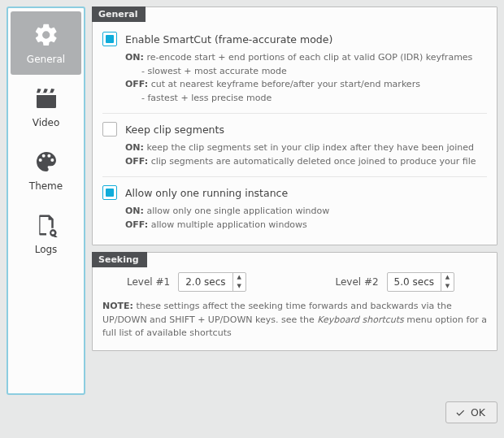 The image size is (504, 438). Describe the element at coordinates (175, 130) in the screenshot. I see `option-label: Keep clip segments` at that location.